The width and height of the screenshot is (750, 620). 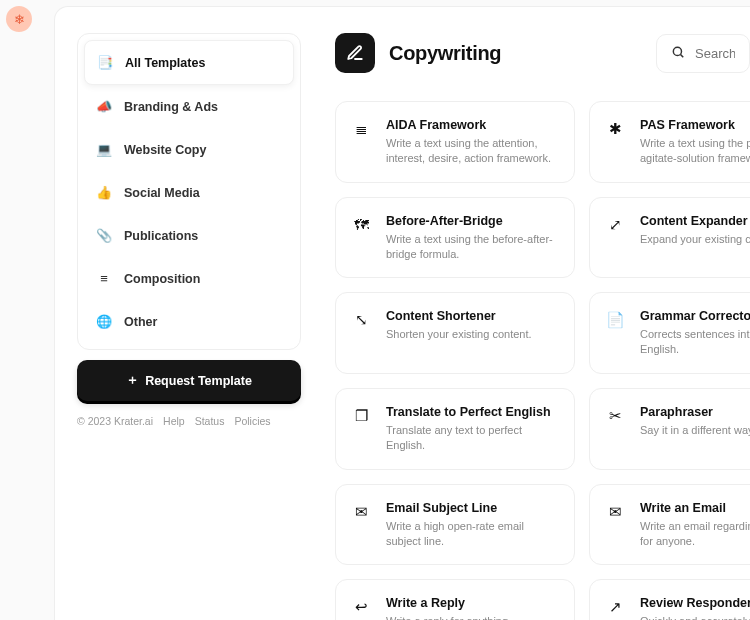 I want to click on main-header: Copywriting, so click(x=542, y=53).